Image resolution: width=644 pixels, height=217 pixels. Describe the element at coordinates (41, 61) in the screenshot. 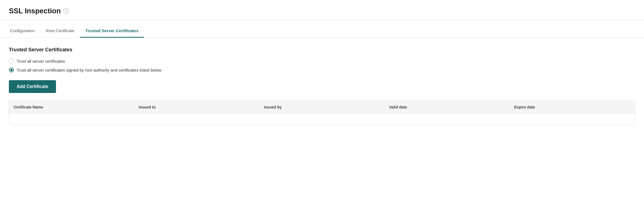

I see `radio-label-trust-all: Trust all server certificates` at that location.